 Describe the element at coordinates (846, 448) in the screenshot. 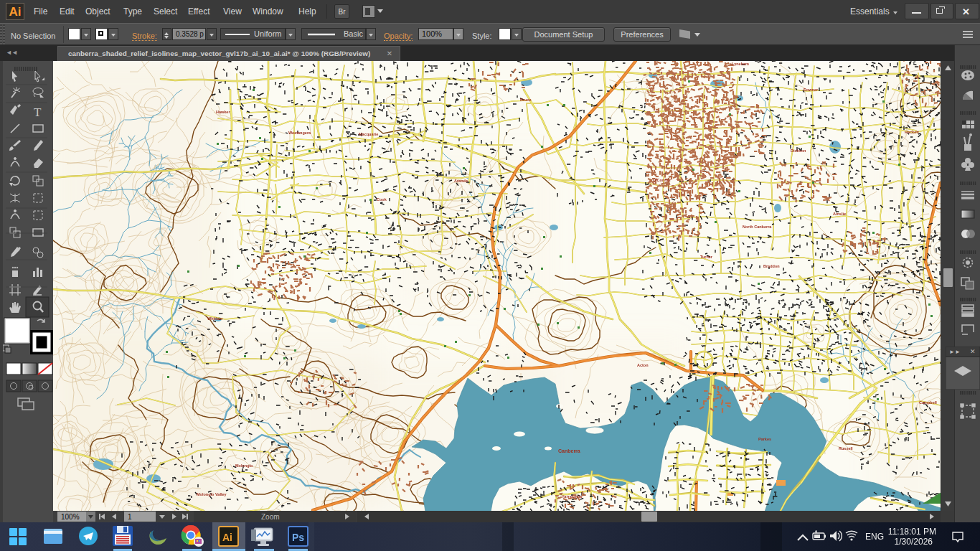

I see `svg-text: Russell` at that location.